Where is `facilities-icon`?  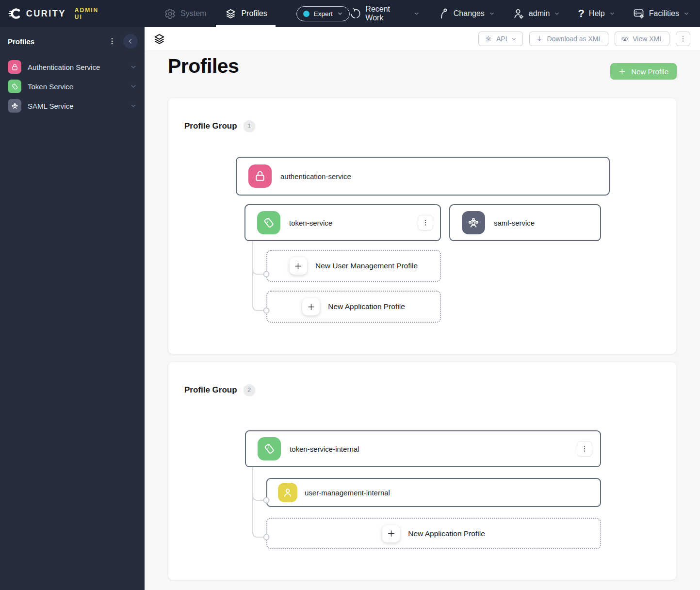
facilities-icon is located at coordinates (639, 14).